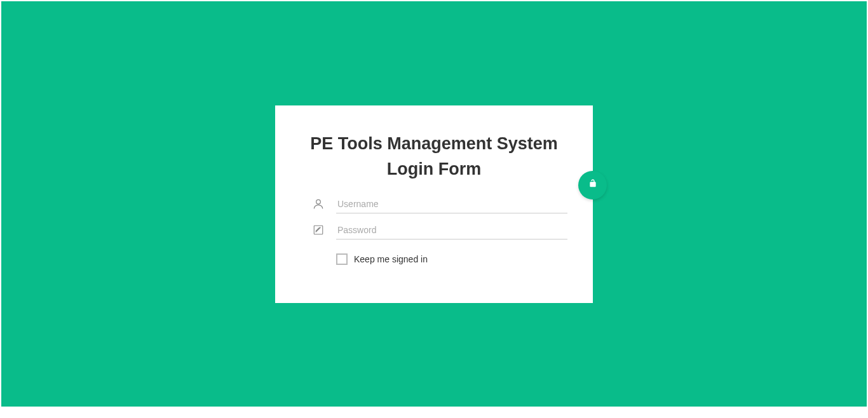  Describe the element at coordinates (434, 169) in the screenshot. I see `login-title-line2: Login Form` at that location.